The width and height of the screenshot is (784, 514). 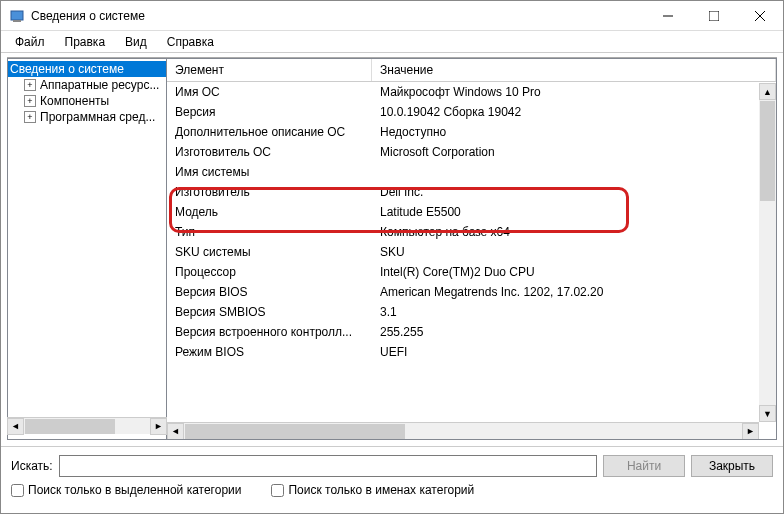 I want to click on cell-key: Версия встроенного контролл..., so click(x=270, y=332).